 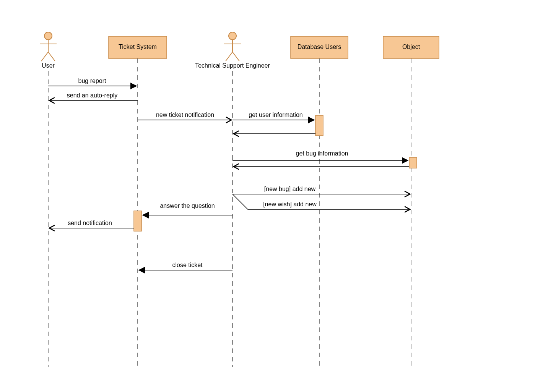 I want to click on svg-text: get bug information, so click(x=322, y=154).